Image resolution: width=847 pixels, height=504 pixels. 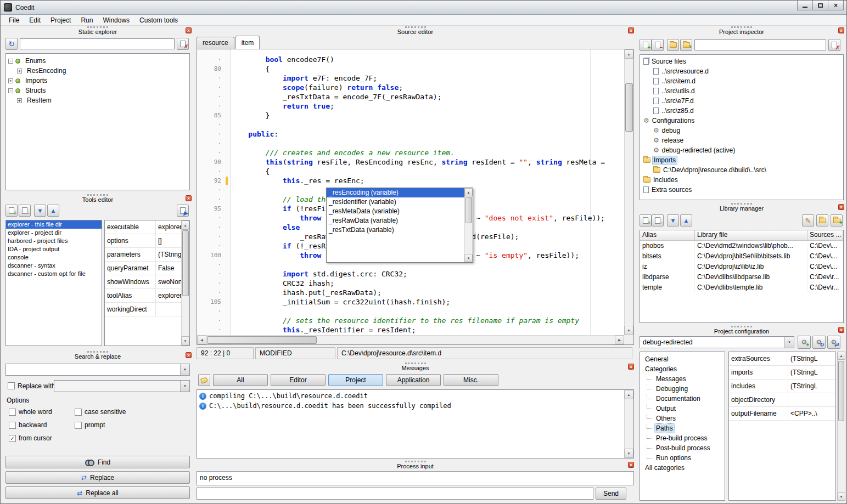 I want to click on completion-item: _resEncoding (variable), so click(x=395, y=193).